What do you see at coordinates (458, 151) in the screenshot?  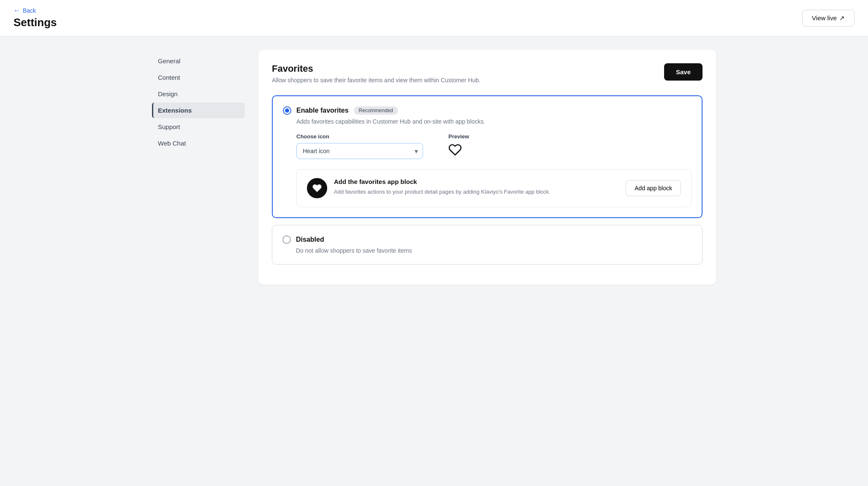 I see `heart-preview-icon` at bounding box center [458, 151].